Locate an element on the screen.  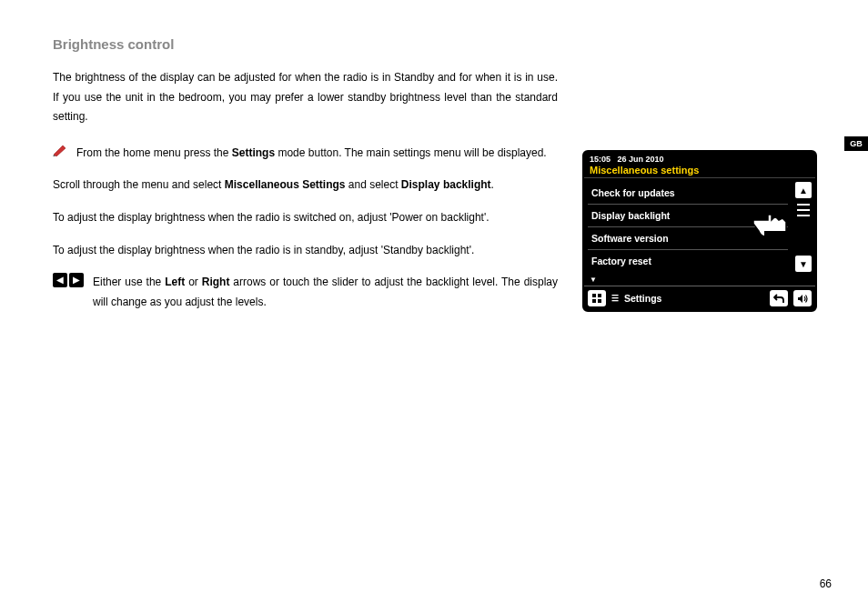
s5a: Either use the is located at coordinates (129, 282).